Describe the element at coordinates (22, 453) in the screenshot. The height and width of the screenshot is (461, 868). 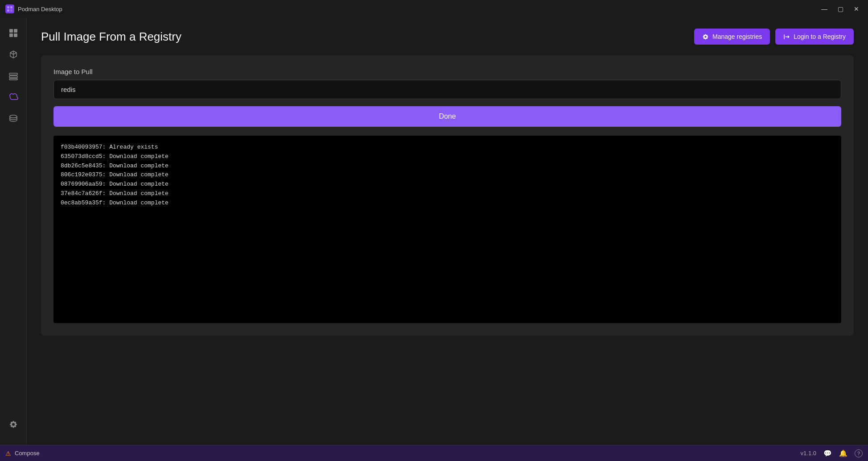
I see `statusbar-left: ⚠ Compose` at that location.